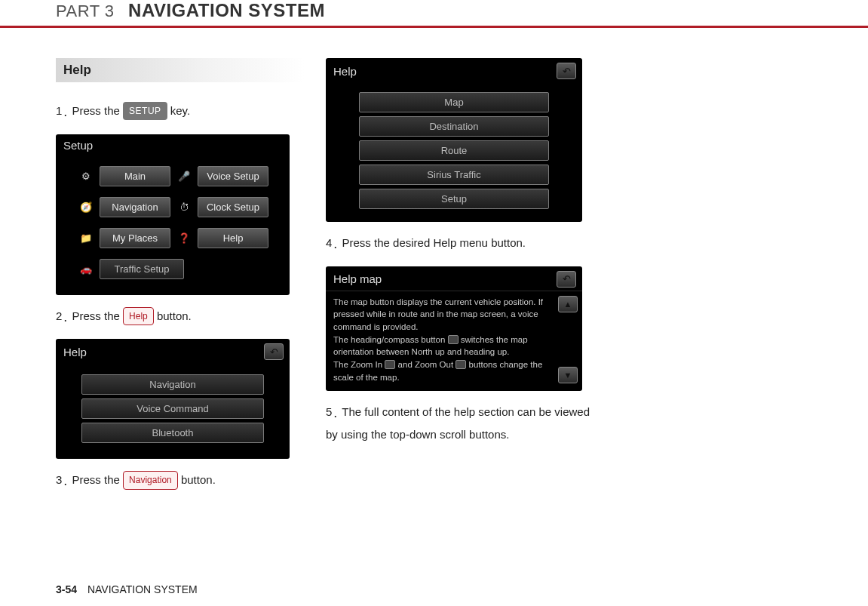  I want to click on setup-button-my-places: My Places, so click(135, 238).